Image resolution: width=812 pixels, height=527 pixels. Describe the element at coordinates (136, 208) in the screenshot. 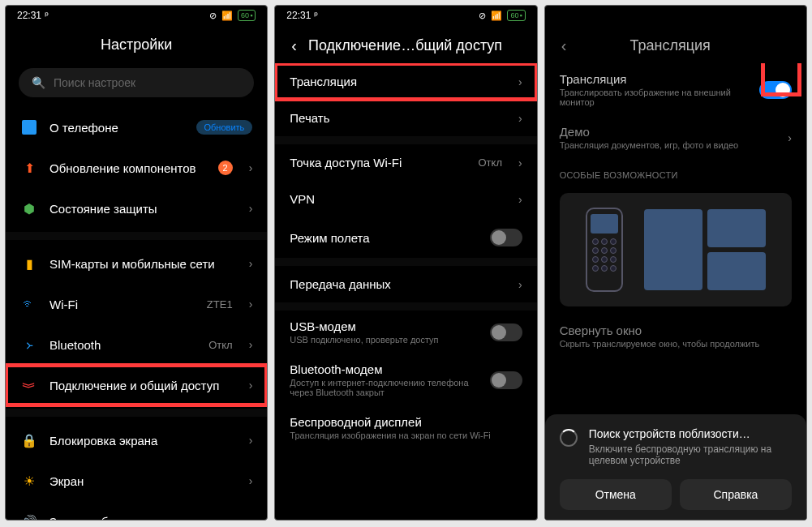

I see `security-row: ⬢ Состояние защиты ›` at that location.